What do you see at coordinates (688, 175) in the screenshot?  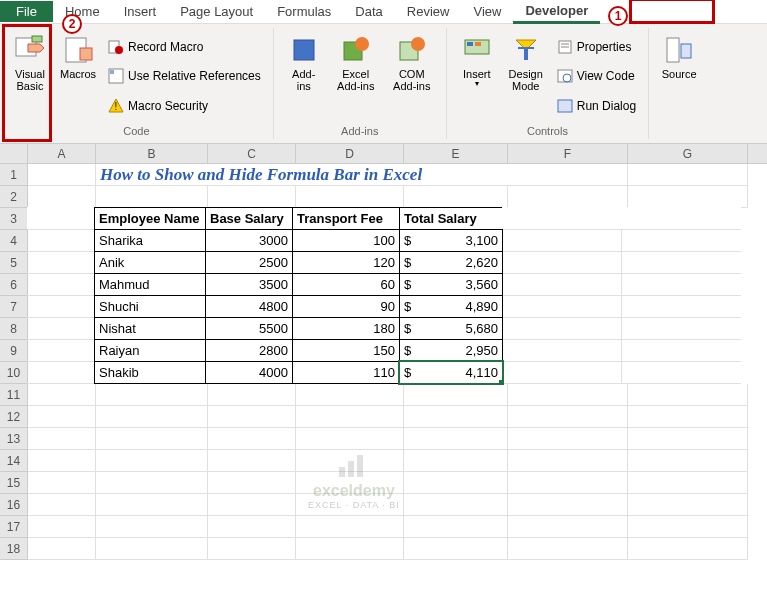 I see `cell-G1` at bounding box center [688, 175].